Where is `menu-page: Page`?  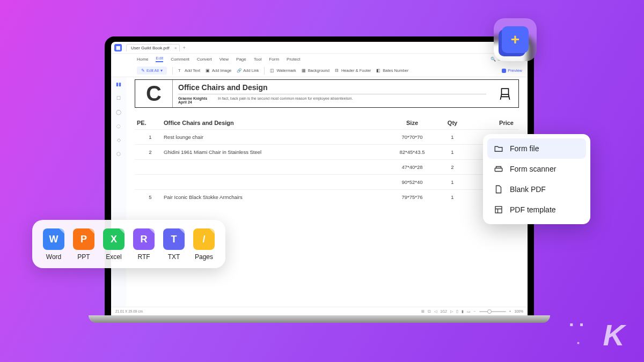
menu-page: Page is located at coordinates (241, 59).